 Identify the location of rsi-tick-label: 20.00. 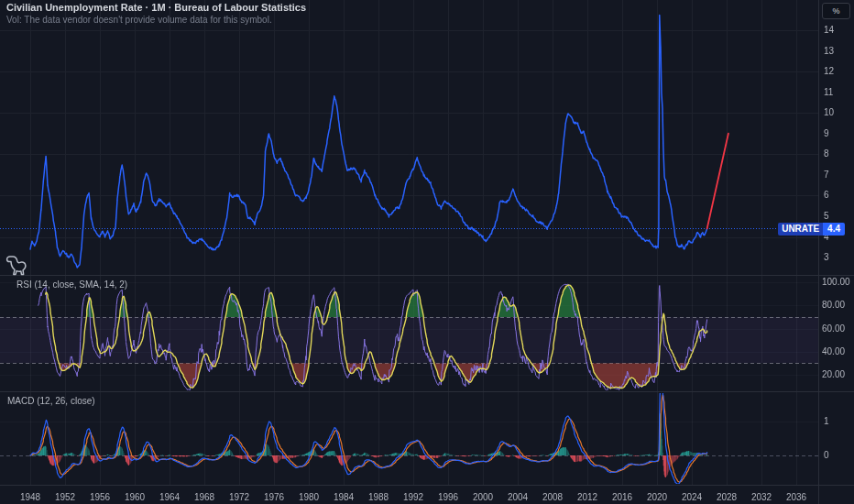
(834, 375).